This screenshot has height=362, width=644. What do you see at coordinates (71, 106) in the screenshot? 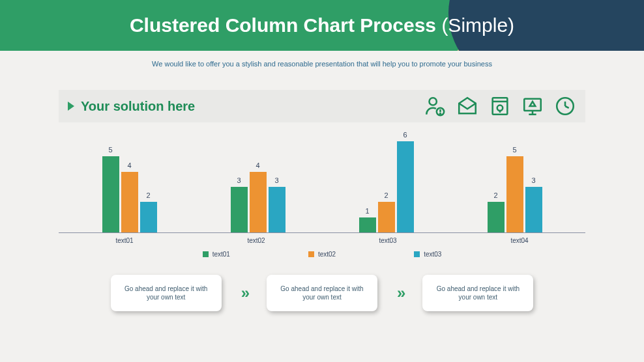
I see `triangle-bullet-icon` at bounding box center [71, 106].